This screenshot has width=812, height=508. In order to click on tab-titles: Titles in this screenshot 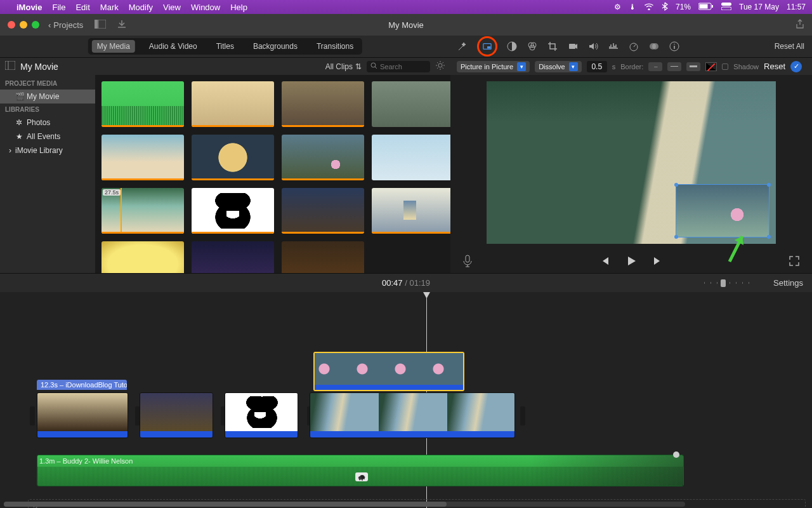, I will do `click(225, 46)`.